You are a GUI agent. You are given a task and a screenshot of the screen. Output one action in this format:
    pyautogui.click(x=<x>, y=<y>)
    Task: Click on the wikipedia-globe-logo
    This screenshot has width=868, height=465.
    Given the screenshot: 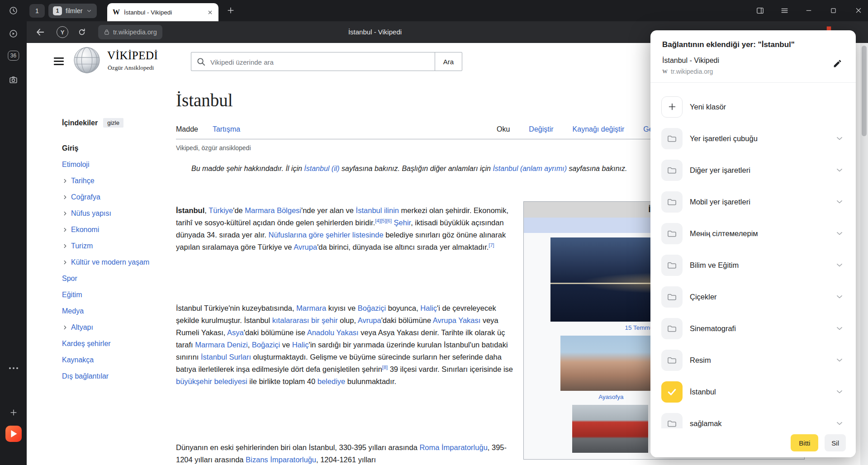 What is the action you would take?
    pyautogui.click(x=87, y=60)
    